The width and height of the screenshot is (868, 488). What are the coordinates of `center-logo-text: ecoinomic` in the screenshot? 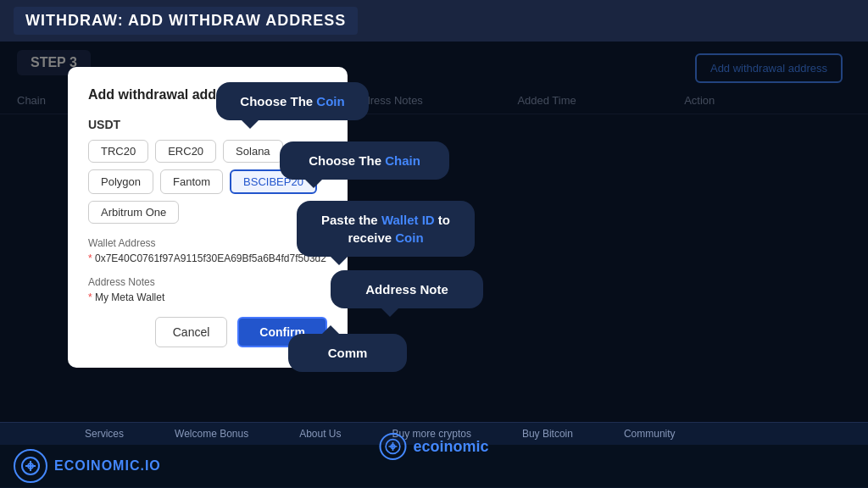 It's located at (451, 447).